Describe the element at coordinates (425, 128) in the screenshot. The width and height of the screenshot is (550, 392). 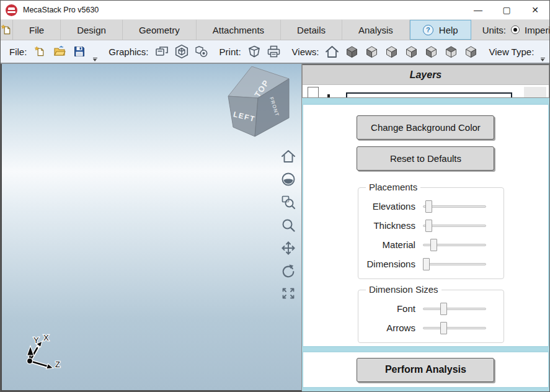
I see `change-background-color-button: Change Background Color` at that location.